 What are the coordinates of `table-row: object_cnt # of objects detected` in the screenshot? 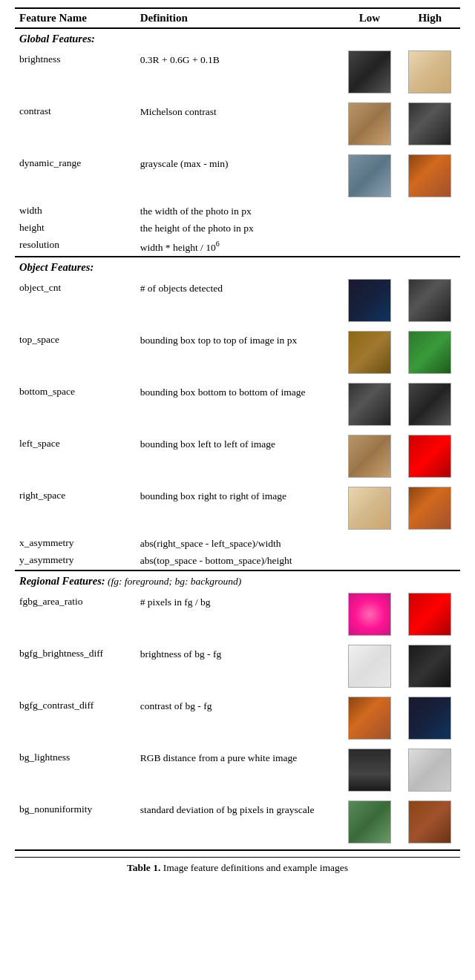 It's located at (238, 302).